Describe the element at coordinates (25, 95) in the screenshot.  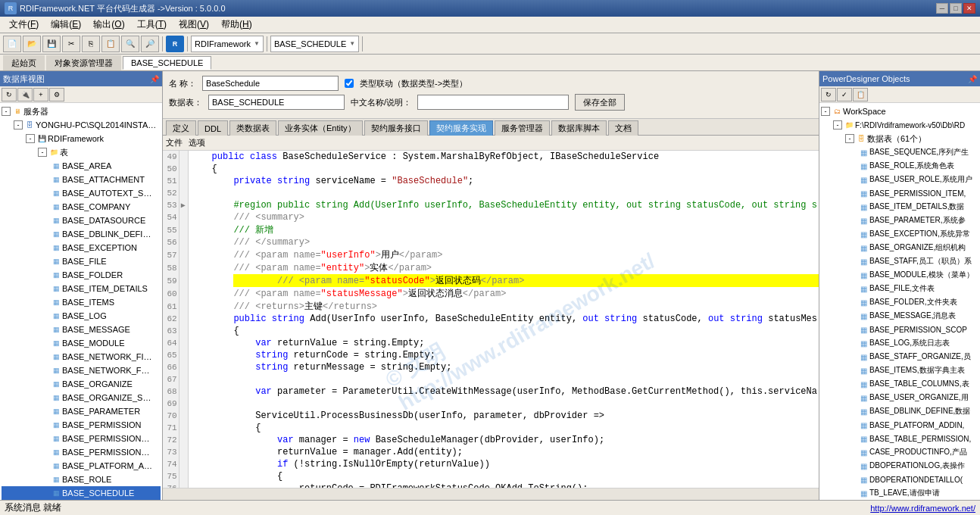
I see `panel-btn-connect: 🔌` at that location.